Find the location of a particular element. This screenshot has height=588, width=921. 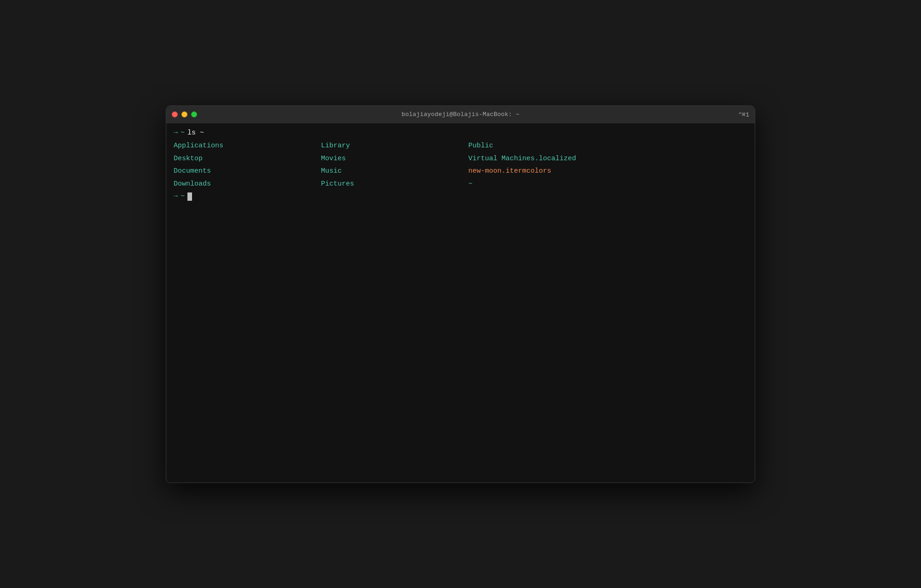

ls-column-3: Public Virtual Machines.localized new-mo… is located at coordinates (608, 165).